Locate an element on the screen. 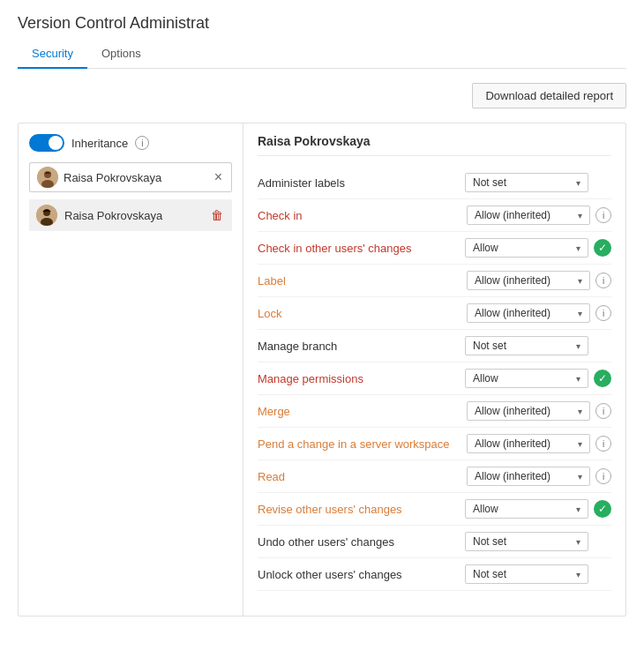 The image size is (644, 665). tab-options: Options is located at coordinates (122, 55).